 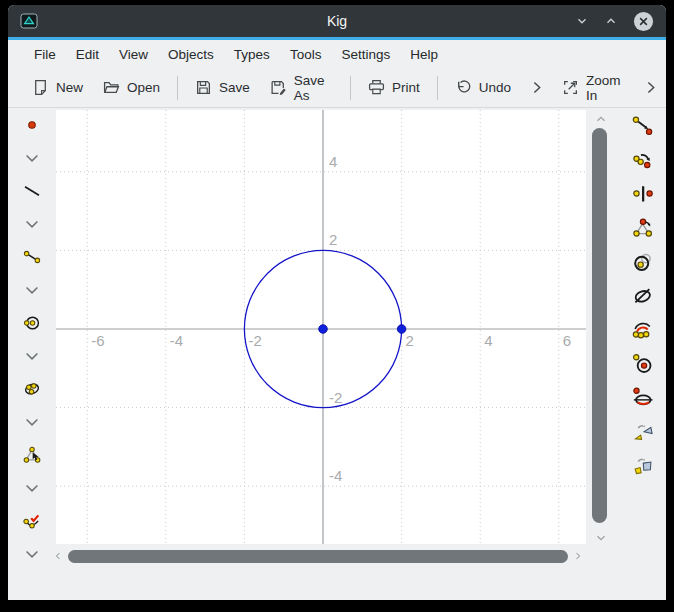 I want to click on scroll-left-button, so click(x=58, y=556).